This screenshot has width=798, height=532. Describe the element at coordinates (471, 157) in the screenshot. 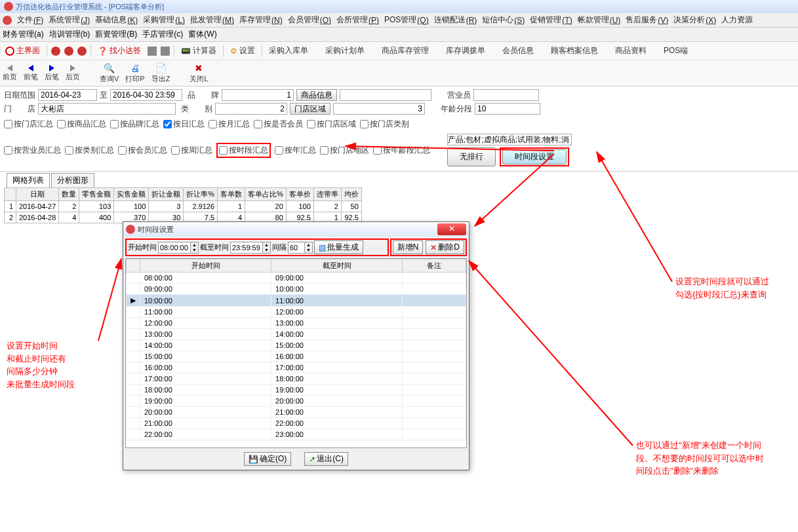

I see `no-sort-button: 无排行` at that location.